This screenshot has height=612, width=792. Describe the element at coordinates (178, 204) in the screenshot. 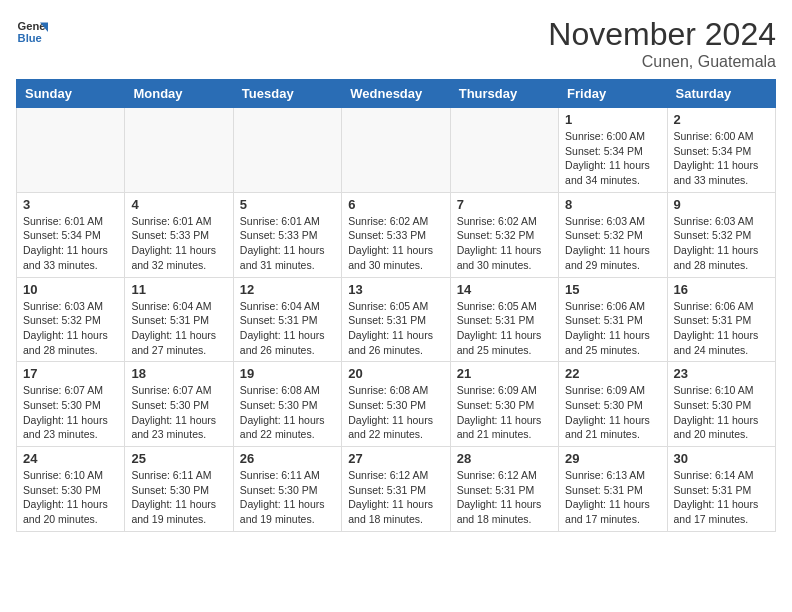

I see `day-number: 4` at that location.